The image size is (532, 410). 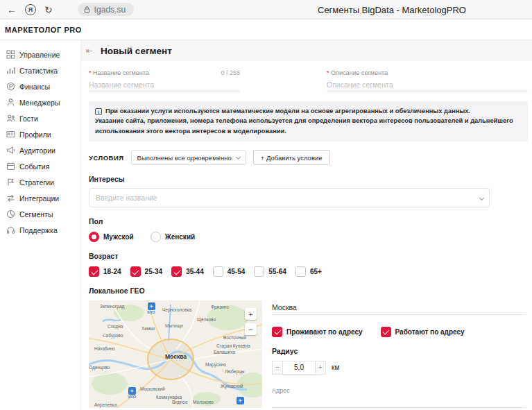 What do you see at coordinates (151, 307) in the screenshot?
I see `airport-marker: ✈SVO` at bounding box center [151, 307].